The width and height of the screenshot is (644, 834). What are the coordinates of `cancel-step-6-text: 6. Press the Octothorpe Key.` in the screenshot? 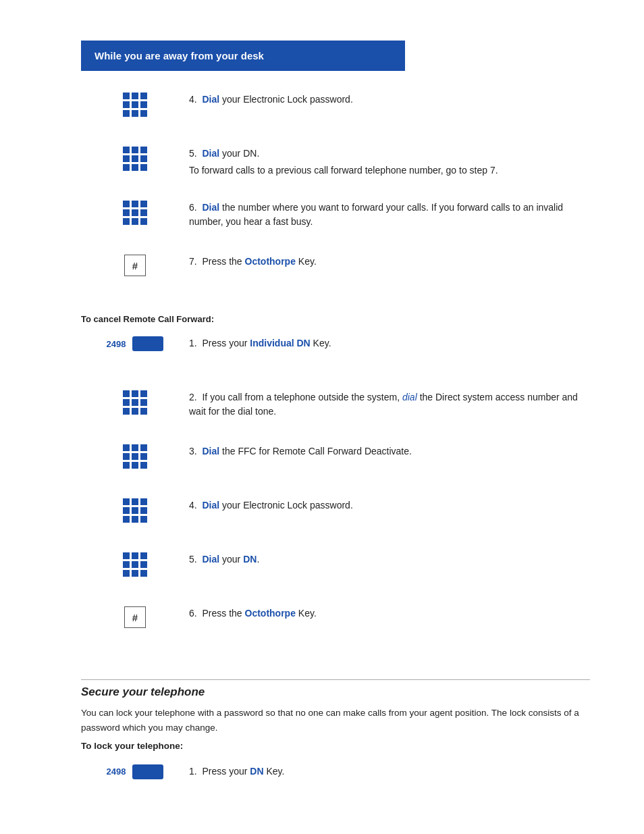 It's located at (390, 615).